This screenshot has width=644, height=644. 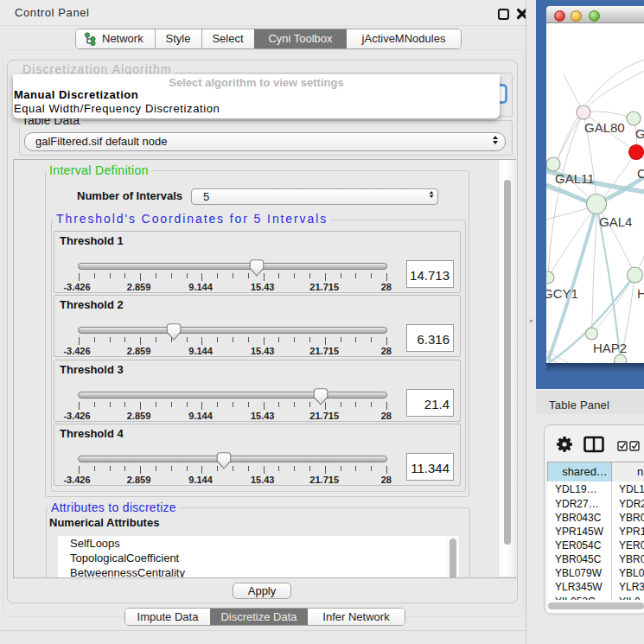 I want to click on svg-text: GCY1, so click(x=562, y=294).